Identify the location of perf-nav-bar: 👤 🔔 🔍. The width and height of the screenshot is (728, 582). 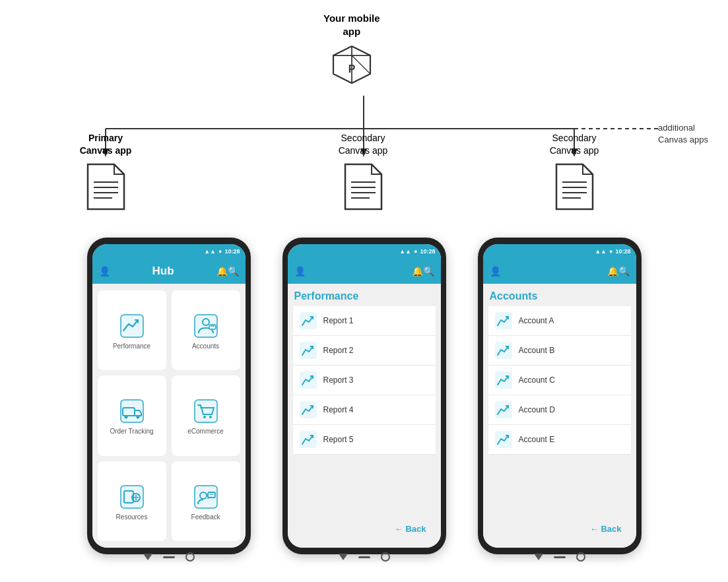
(364, 271).